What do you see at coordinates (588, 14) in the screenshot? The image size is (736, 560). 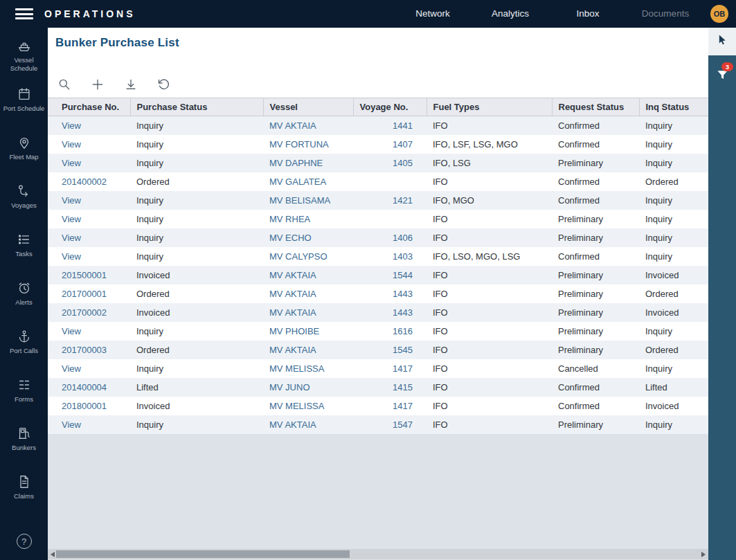 I see `nav-inbox: Inbox` at bounding box center [588, 14].